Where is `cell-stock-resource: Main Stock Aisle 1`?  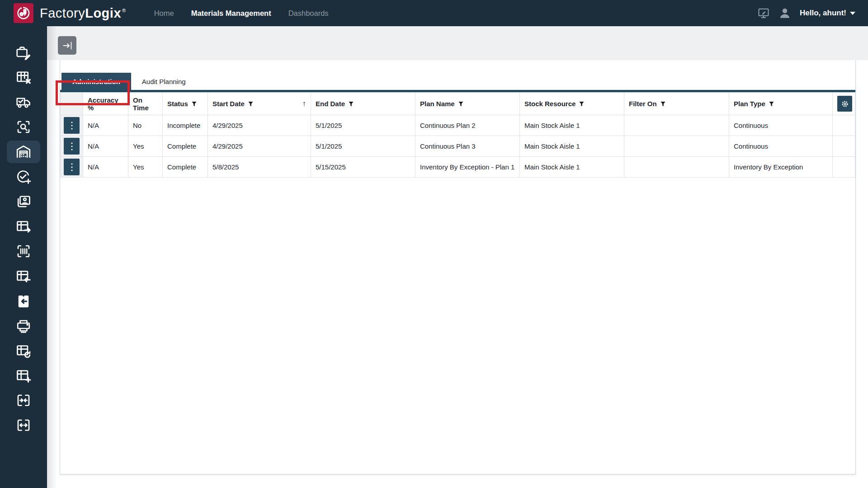 cell-stock-resource: Main Stock Aisle 1 is located at coordinates (572, 167).